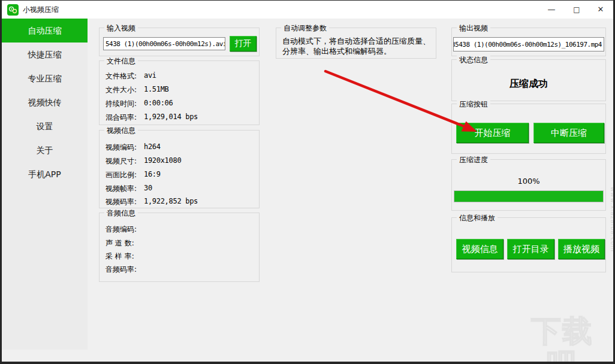 The image size is (615, 364). Describe the element at coordinates (531, 249) in the screenshot. I see `open-directory-button: 打开目录` at that location.